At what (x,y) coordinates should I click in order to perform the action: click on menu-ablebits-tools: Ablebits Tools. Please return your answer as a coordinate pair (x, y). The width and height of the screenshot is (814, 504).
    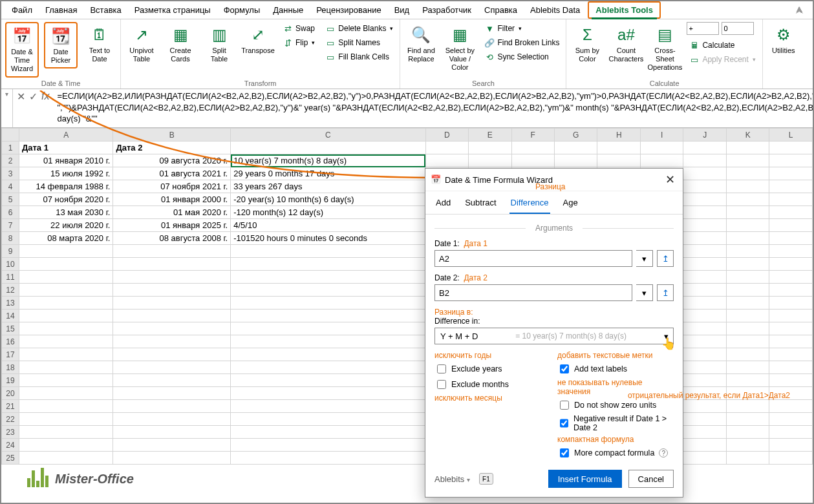
    Looking at the image, I should click on (625, 10).